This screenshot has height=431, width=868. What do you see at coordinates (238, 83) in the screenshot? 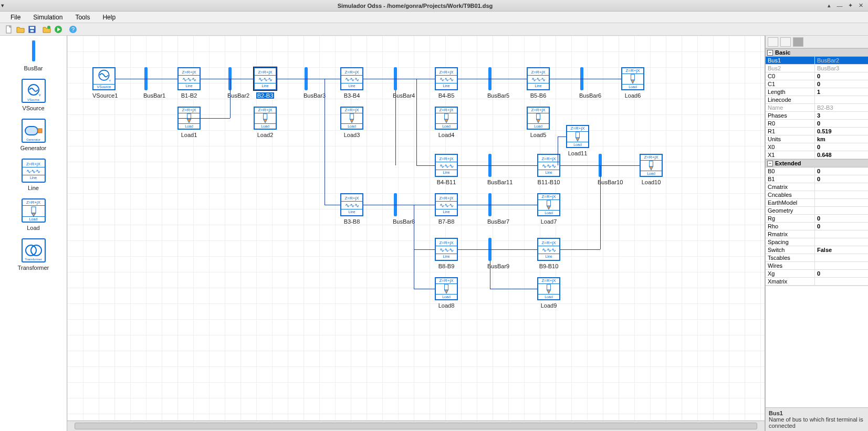
I see `node-bus2: BusBar2` at bounding box center [238, 83].